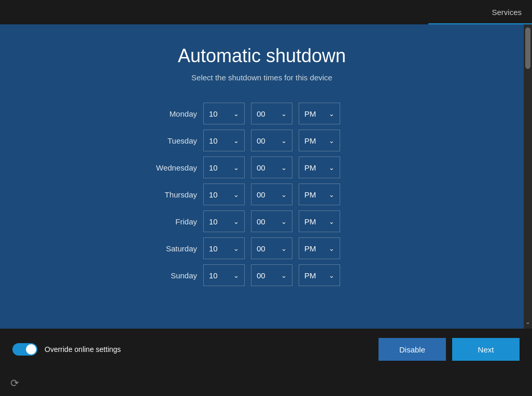  What do you see at coordinates (272, 140) in the screenshot?
I see `minute-select-tuesday: 00 ⌄` at bounding box center [272, 140].